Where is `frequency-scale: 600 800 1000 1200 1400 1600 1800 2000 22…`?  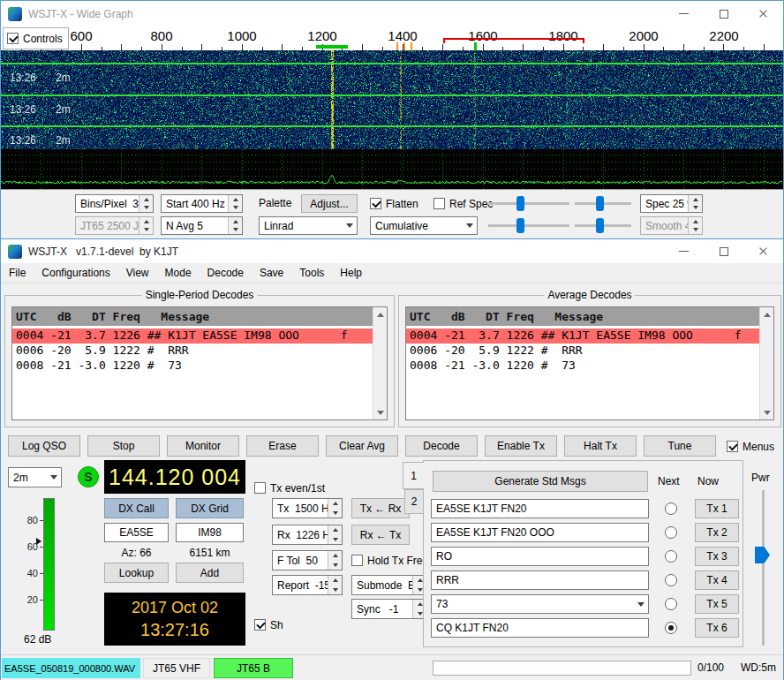
frequency-scale: 600 800 1000 1200 1400 1600 1800 2000 22… is located at coordinates (392, 39).